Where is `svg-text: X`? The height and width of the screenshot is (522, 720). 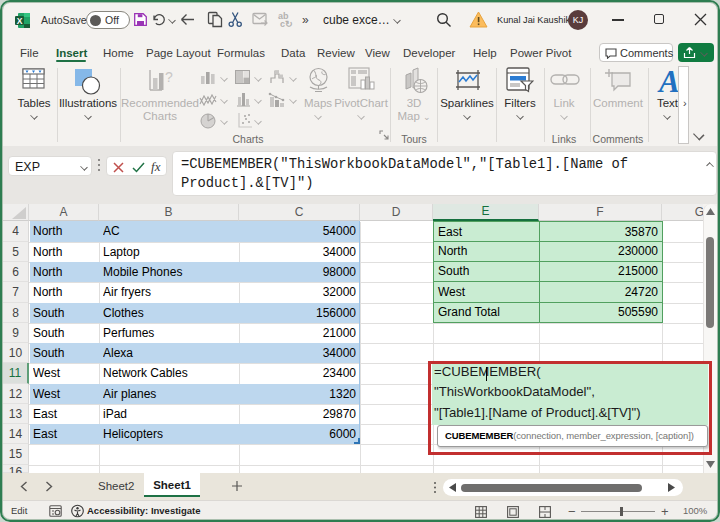
svg-text: X is located at coordinates (20, 21).